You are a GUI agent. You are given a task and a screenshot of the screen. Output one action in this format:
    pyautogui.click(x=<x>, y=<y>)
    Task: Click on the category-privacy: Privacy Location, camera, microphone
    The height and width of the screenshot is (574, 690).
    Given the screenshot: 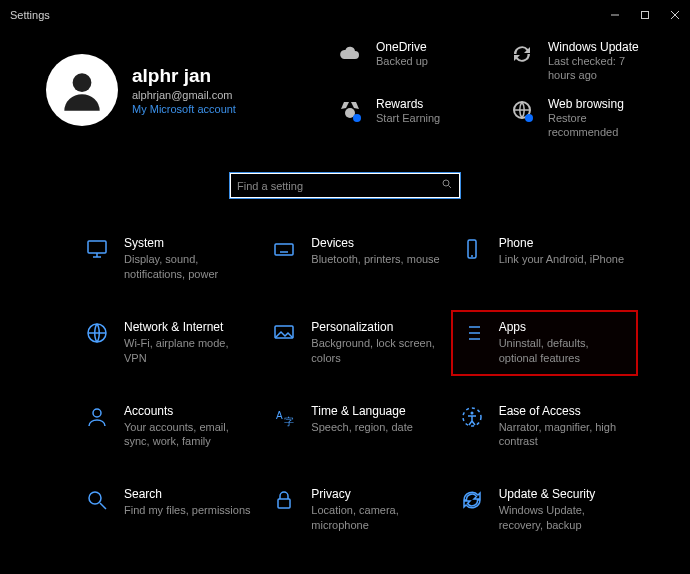 What is the action you would take?
    pyautogui.click(x=356, y=510)
    